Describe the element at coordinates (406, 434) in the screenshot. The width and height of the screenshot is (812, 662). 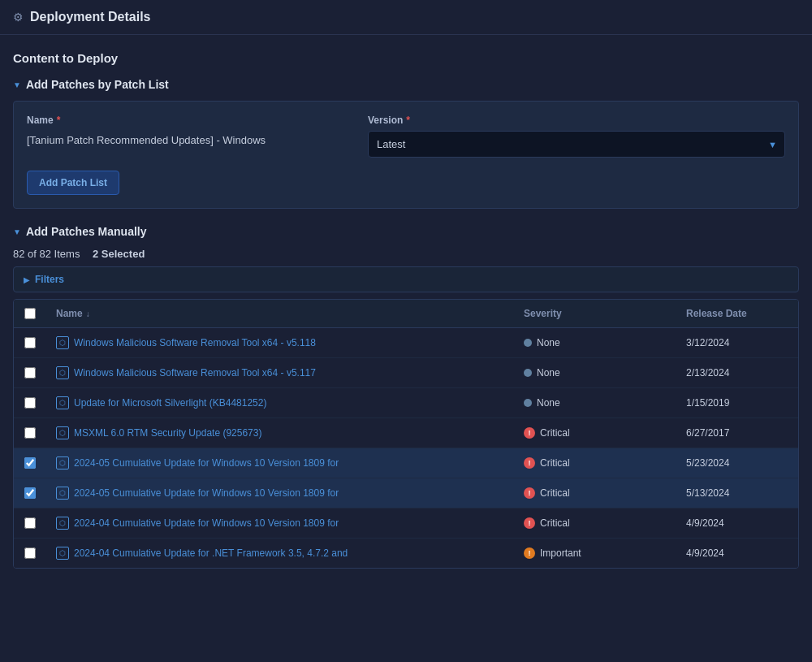
I see `table-row: ⬡MSXML 6.0 RTM Security Update (925673)!…` at that location.